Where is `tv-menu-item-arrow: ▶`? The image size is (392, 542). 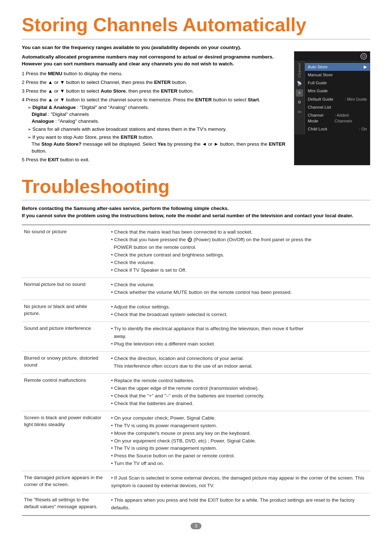 tv-menu-item-arrow: ▶ is located at coordinates (365, 67).